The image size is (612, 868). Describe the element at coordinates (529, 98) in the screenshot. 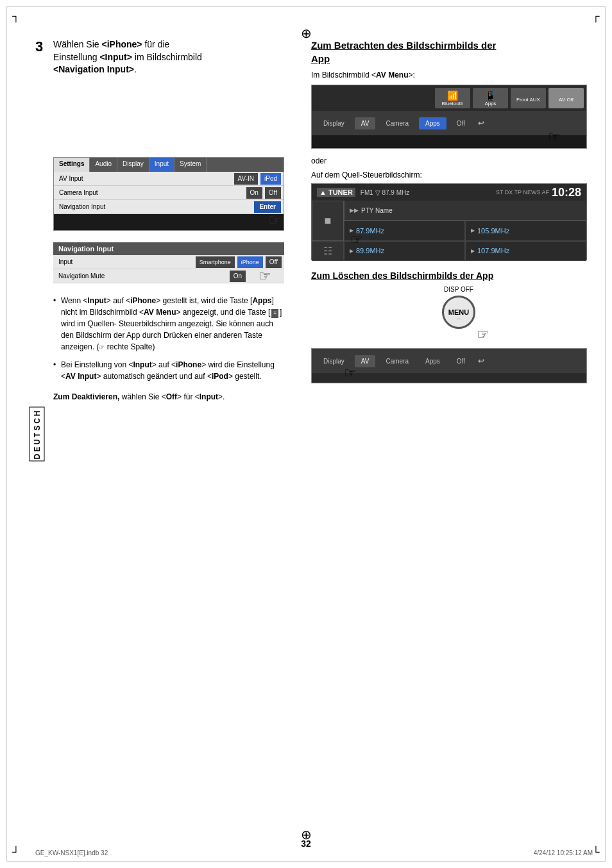

I see `front-aux-btn: Front AUX` at that location.